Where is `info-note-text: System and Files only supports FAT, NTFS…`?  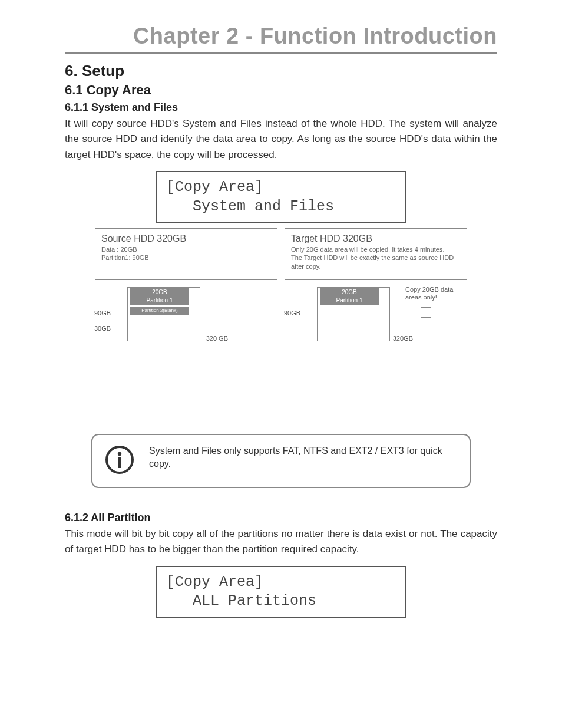 info-note-text: System and Files only supports FAT, NTFS… is located at coordinates (303, 457).